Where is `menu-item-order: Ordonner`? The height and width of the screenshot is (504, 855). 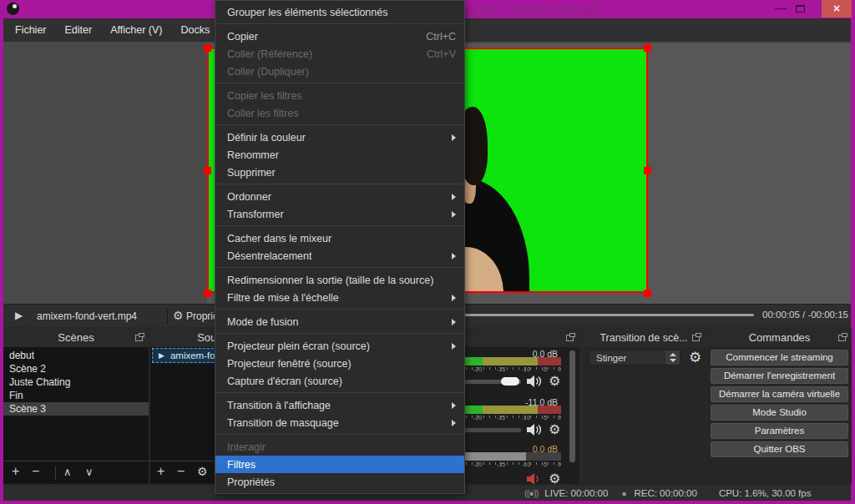 menu-item-order: Ordonner is located at coordinates (340, 197).